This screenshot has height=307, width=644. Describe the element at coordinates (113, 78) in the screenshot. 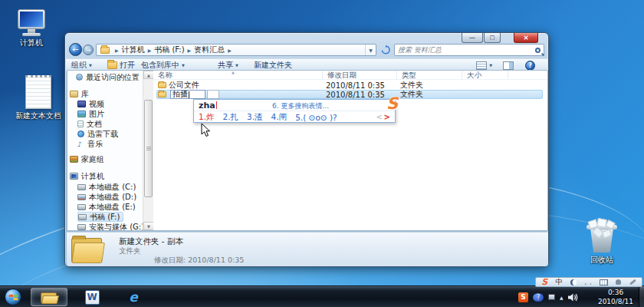

I see `sidebar-label: 最近访问的位置` at that location.